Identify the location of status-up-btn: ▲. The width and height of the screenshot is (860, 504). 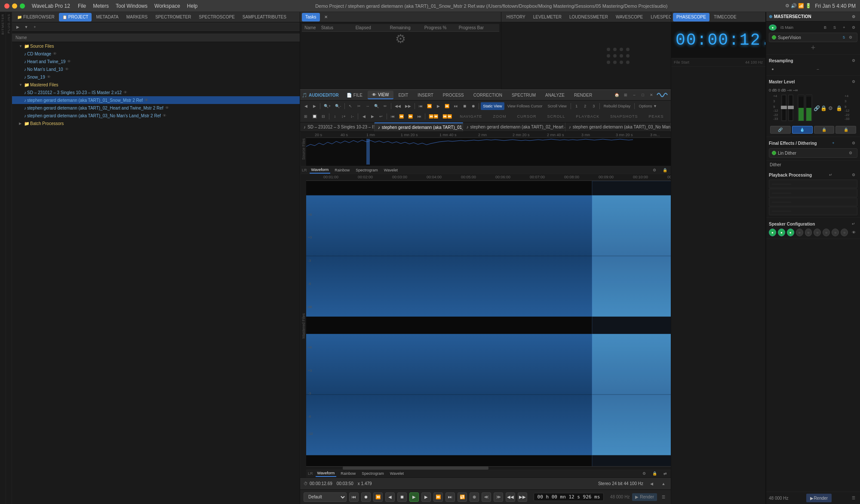
(663, 484).